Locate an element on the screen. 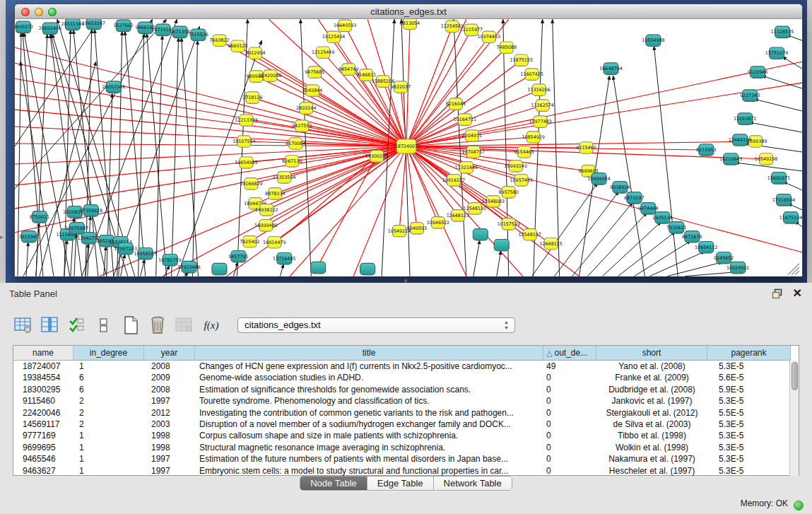  table-row: 977716911998Corpus callosum shape and si… is located at coordinates (406, 436).